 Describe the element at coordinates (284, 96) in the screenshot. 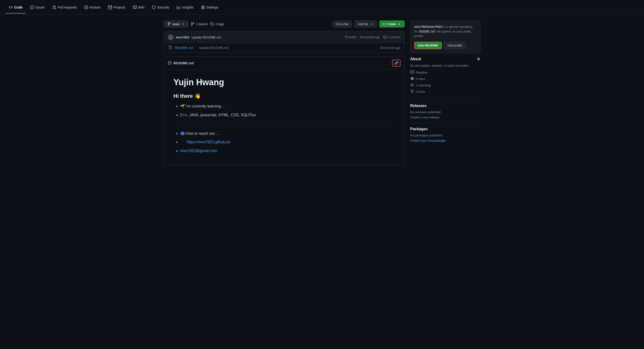

I see `readme-greeting: Hi there 👋` at that location.